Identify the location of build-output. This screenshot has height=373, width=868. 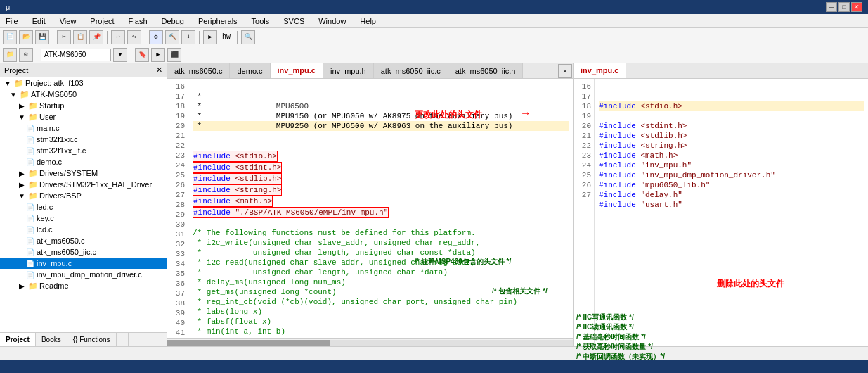
(434, 353).